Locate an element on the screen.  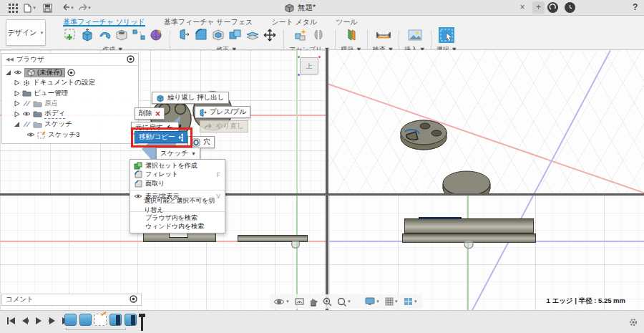
tree-row-document-settings: ドキュメントの設定 is located at coordinates (70, 83).